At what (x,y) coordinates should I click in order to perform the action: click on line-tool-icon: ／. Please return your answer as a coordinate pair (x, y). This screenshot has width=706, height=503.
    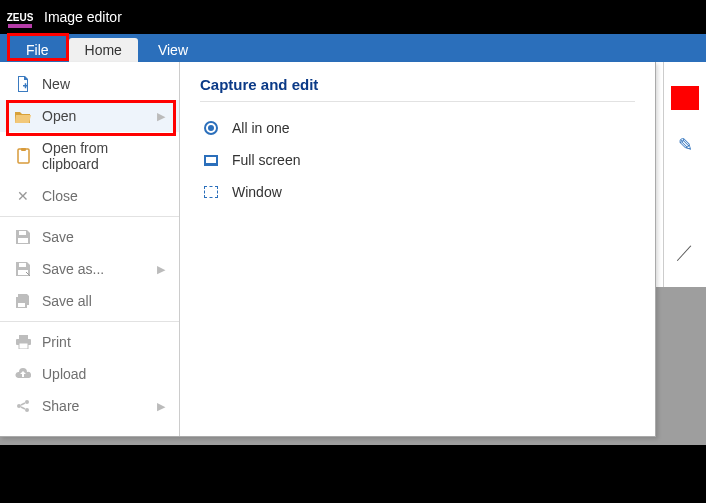
    Looking at the image, I should click on (685, 252).